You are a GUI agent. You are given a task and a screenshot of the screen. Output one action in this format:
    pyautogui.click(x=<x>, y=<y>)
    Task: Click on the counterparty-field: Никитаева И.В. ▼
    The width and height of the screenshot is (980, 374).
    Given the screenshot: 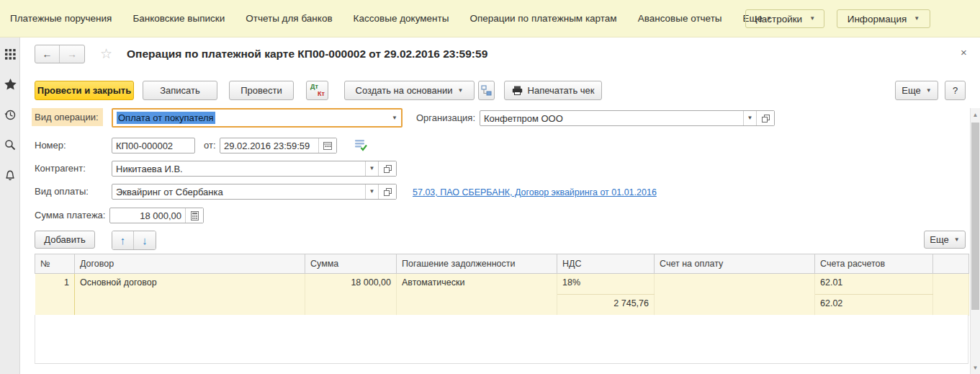 What is the action you would take?
    pyautogui.click(x=254, y=169)
    